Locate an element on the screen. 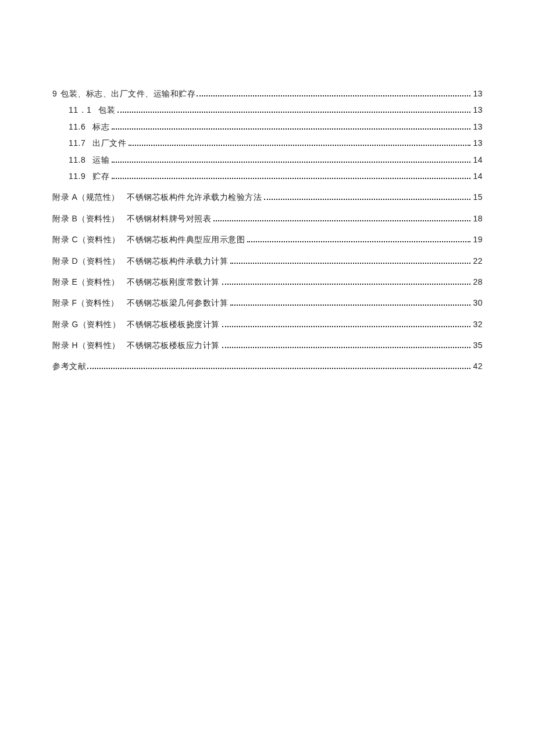  toc-appendix-entry: 附录 E（资料性） 不锈钢芯板刚度常数计算 28 is located at coordinates (268, 282).